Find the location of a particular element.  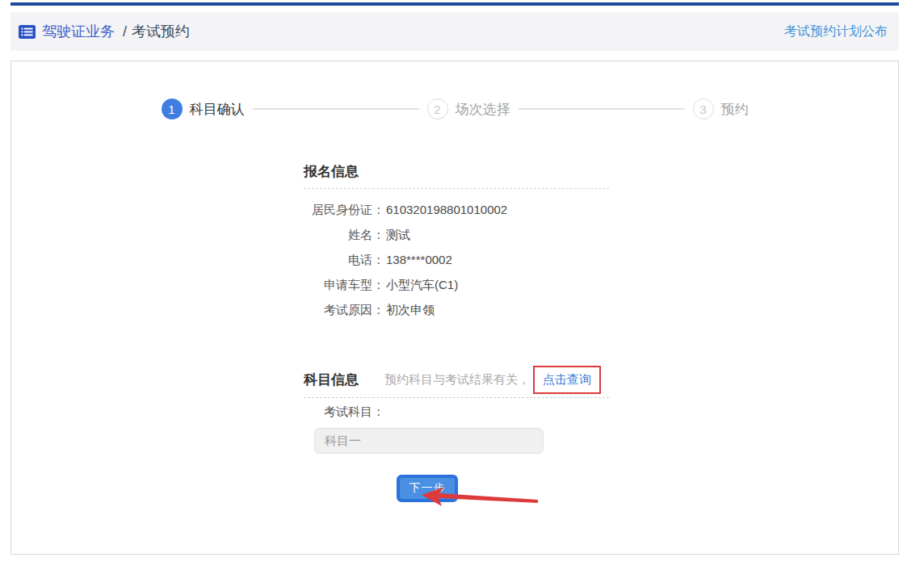

click-query-link: 点击查询 is located at coordinates (567, 379).